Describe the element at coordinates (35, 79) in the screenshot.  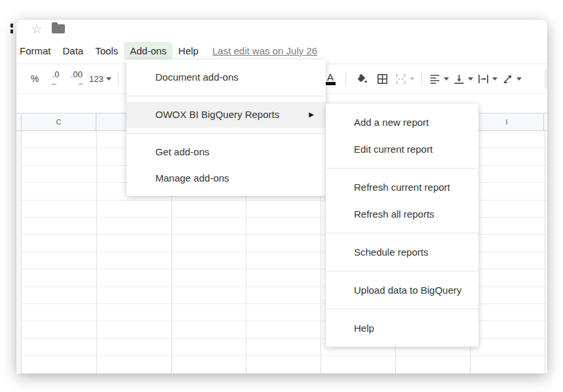
I see `percent-icon: %` at that location.